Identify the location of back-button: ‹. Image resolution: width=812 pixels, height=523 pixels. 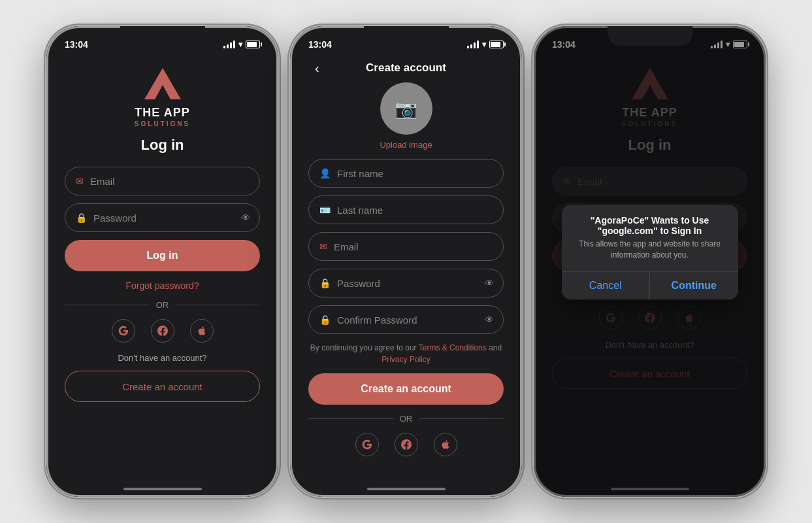
(317, 68).